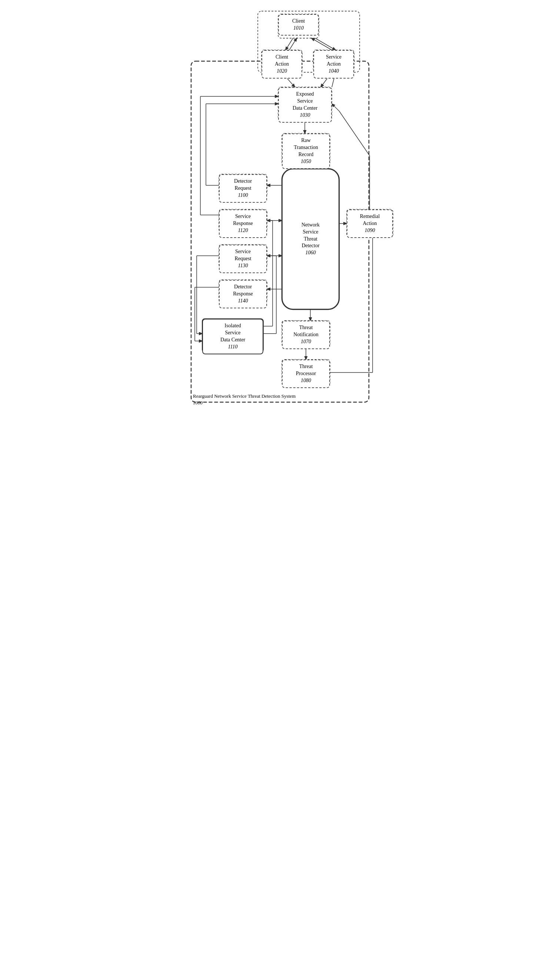 Image resolution: width=560 pixels, height=980 pixels. What do you see at coordinates (243, 256) in the screenshot?
I see `service-request-label: ServiceRequest` at bounding box center [243, 256].